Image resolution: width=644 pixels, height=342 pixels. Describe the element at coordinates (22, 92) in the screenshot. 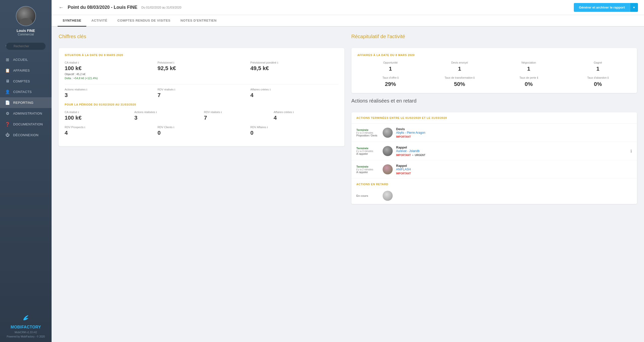

I see `sidebar-item-label: CONTACTS` at that location.